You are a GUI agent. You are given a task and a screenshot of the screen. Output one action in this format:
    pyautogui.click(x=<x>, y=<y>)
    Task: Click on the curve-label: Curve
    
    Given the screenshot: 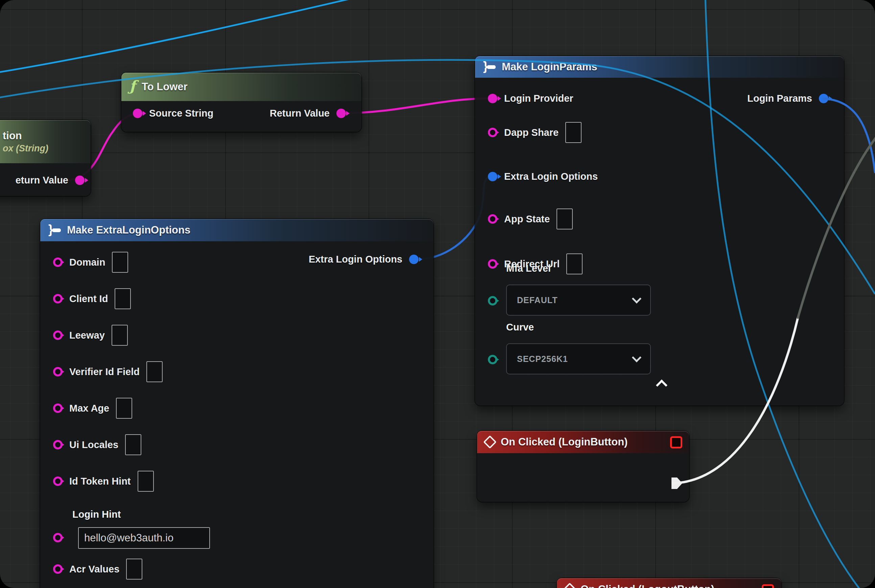 What is the action you would take?
    pyautogui.click(x=520, y=327)
    